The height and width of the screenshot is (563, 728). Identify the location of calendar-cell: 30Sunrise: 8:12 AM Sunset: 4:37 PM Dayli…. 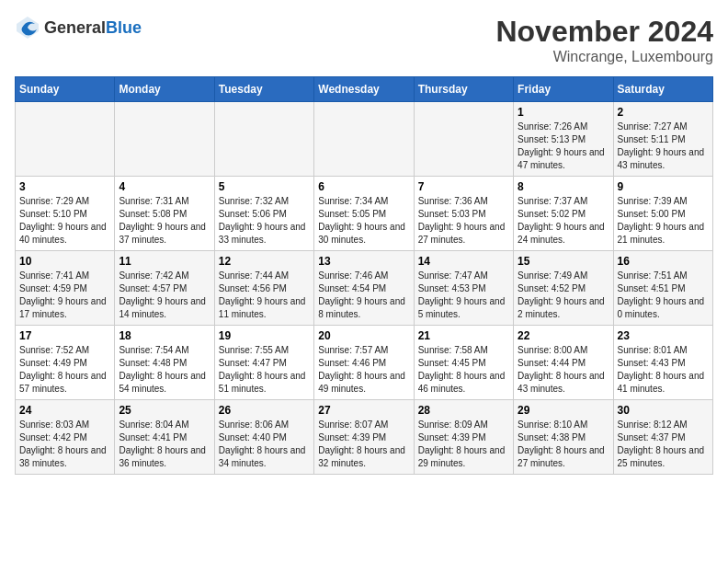
(663, 438).